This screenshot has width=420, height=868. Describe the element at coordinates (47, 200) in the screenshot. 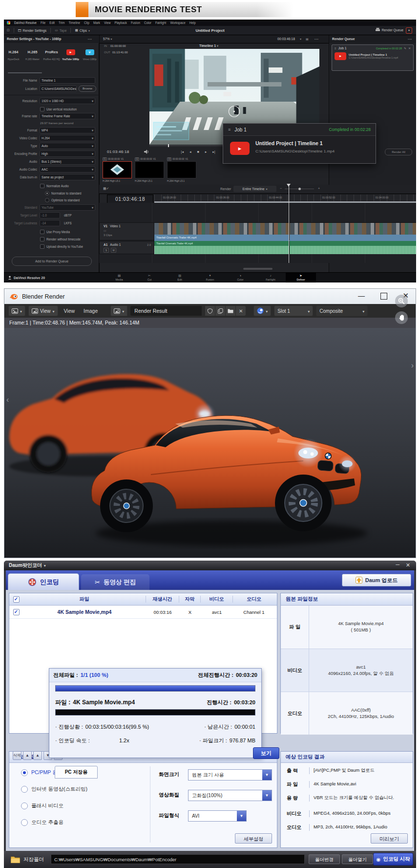

I see `optimize-standard-radio` at that location.